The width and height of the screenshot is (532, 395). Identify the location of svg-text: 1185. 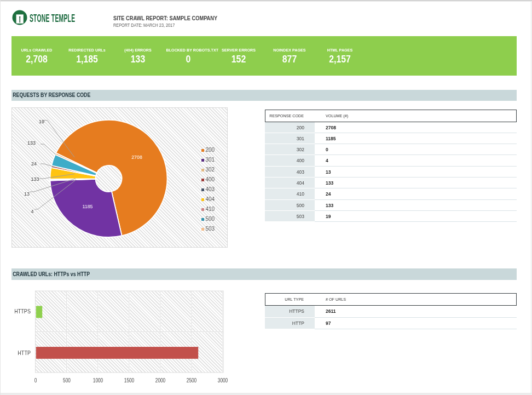
(88, 207).